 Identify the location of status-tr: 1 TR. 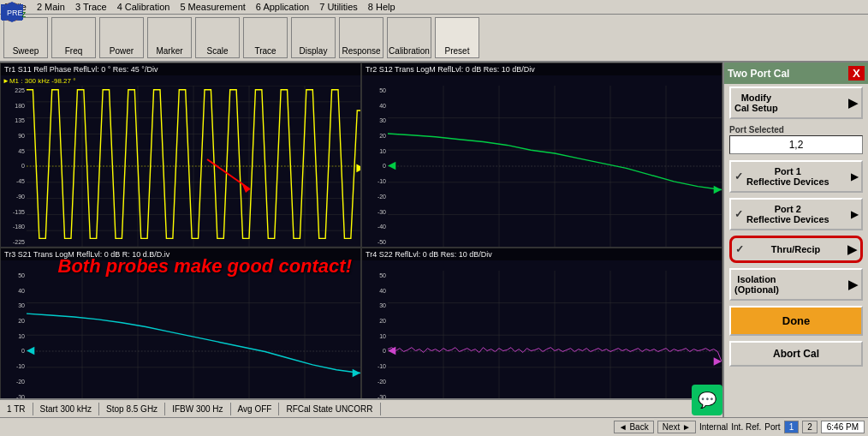
(17, 409).